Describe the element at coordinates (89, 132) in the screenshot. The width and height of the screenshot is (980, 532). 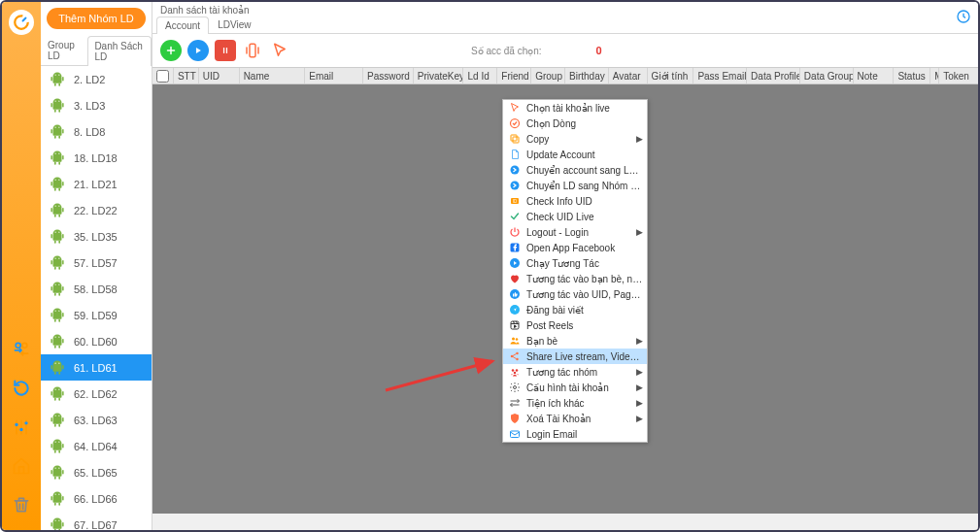
I see `ld-item-label: 8. LD8` at that location.